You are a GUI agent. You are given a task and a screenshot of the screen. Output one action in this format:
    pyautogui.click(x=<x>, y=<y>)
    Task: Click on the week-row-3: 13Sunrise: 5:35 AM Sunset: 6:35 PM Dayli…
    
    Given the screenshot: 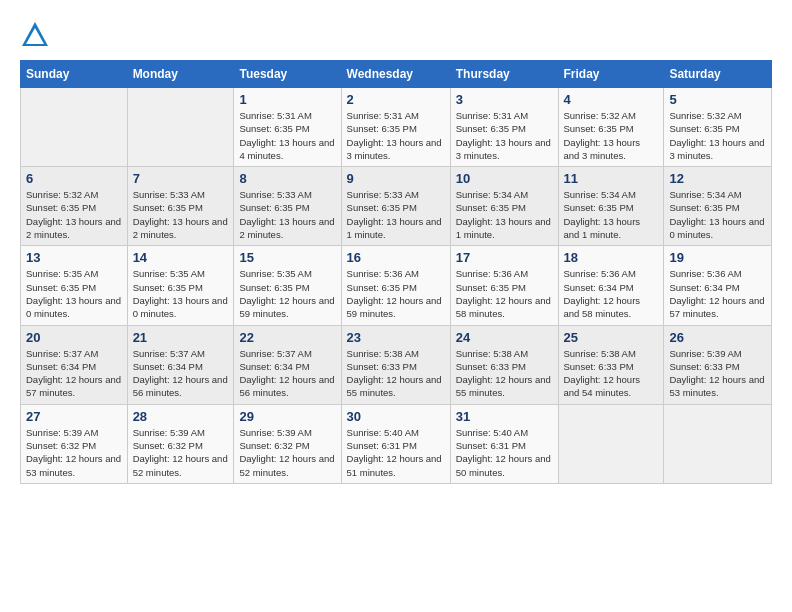 What is the action you would take?
    pyautogui.click(x=396, y=286)
    